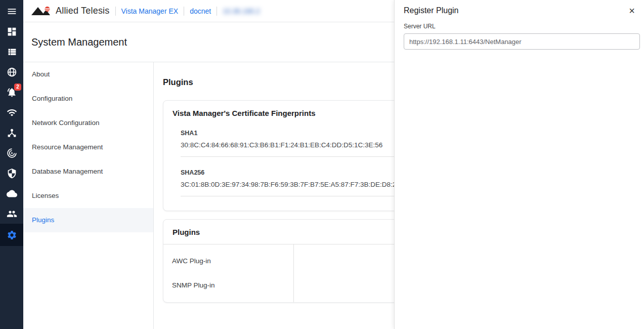 The image size is (644, 329). I want to click on product-link: Vista Manager EX, so click(150, 11).